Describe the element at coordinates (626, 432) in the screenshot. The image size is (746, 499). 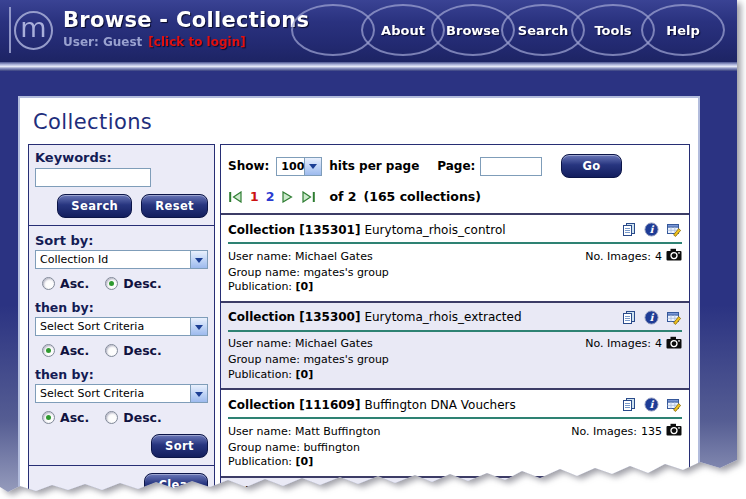
I see `images-count: No. Images:135` at that location.